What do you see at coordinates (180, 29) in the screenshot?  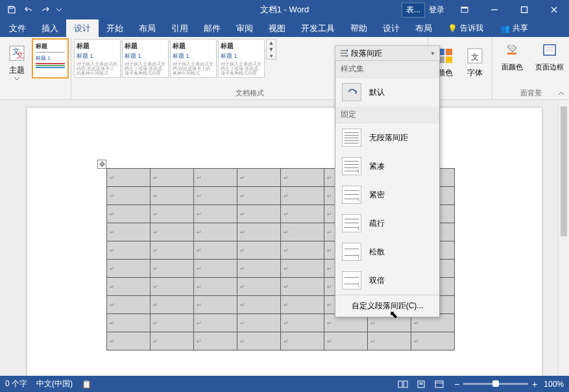 I see `tab-references: 引用` at bounding box center [180, 29].